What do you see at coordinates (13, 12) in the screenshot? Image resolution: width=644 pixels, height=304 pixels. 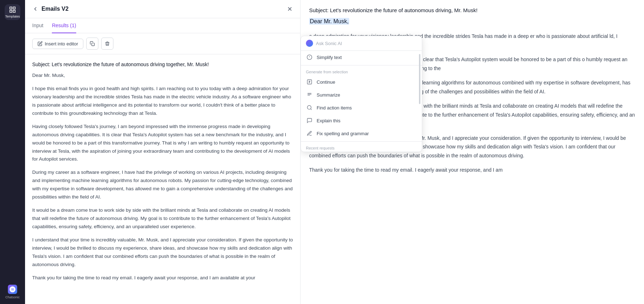 I see `sidebar-item-templates: Templates` at bounding box center [13, 12].